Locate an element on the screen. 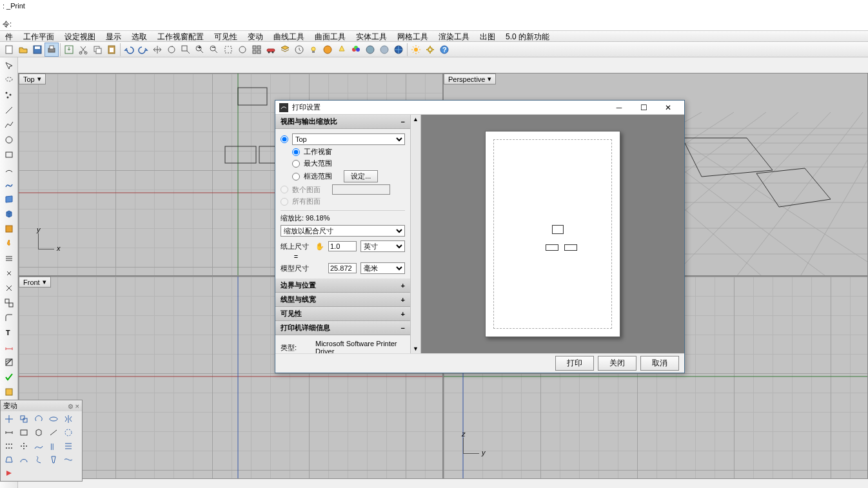 The width and height of the screenshot is (868, 488). solid-icon is located at coordinates (9, 214).